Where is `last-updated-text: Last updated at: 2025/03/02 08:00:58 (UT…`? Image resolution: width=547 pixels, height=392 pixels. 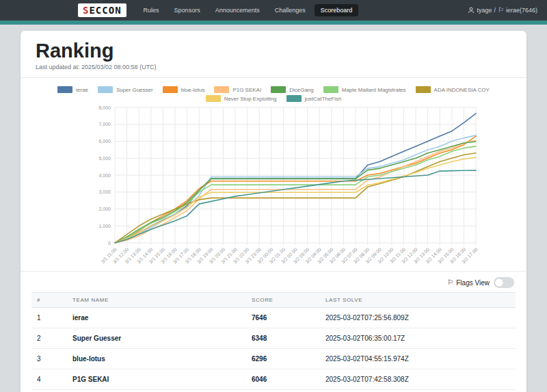
last-updated-text: Last updated at: 2025/03/02 08:00:58 (UT… is located at coordinates (274, 67).